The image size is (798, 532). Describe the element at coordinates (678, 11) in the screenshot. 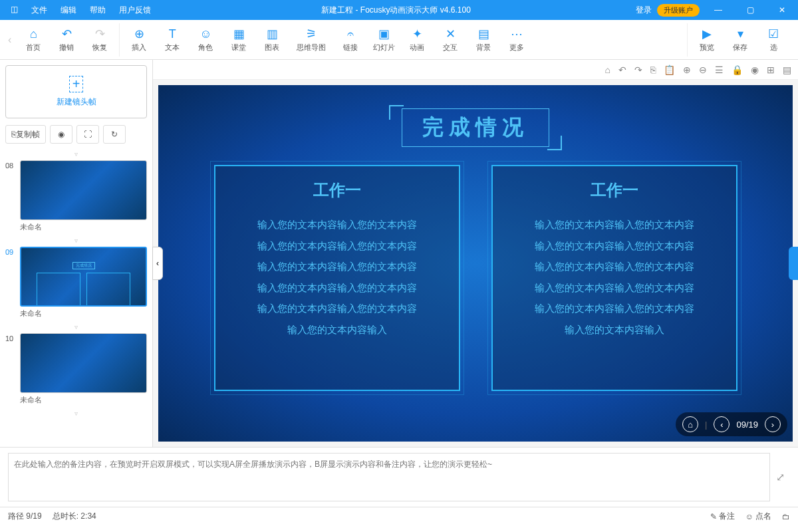

I see `upgrade-button: 升级账户` at that location.